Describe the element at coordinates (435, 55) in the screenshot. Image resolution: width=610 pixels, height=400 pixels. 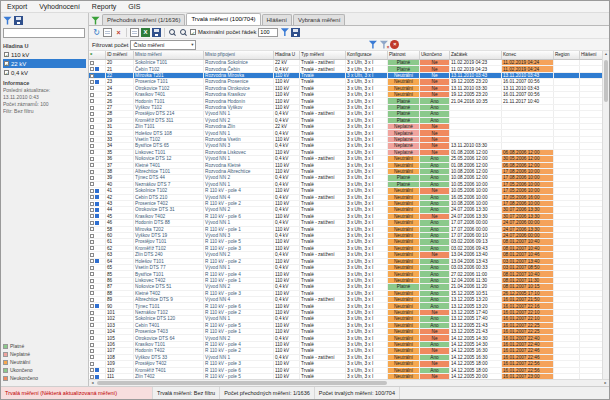
I see `column-header: Ukončeno` at that location.